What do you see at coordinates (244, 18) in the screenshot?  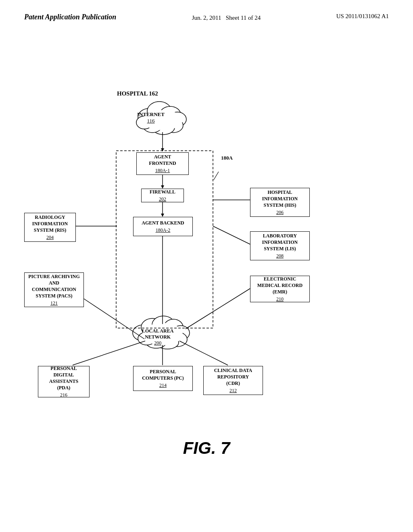 I see `sheet-info: Sheet 11 of 24` at bounding box center [244, 18].